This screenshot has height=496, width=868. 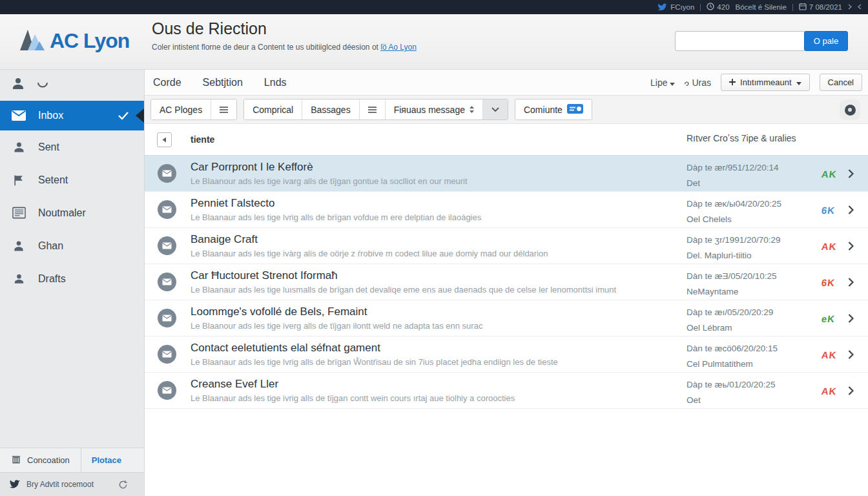 What do you see at coordinates (72, 213) in the screenshot?
I see `sidebar-item-noutmaler: Noutmaler` at bounding box center [72, 213].